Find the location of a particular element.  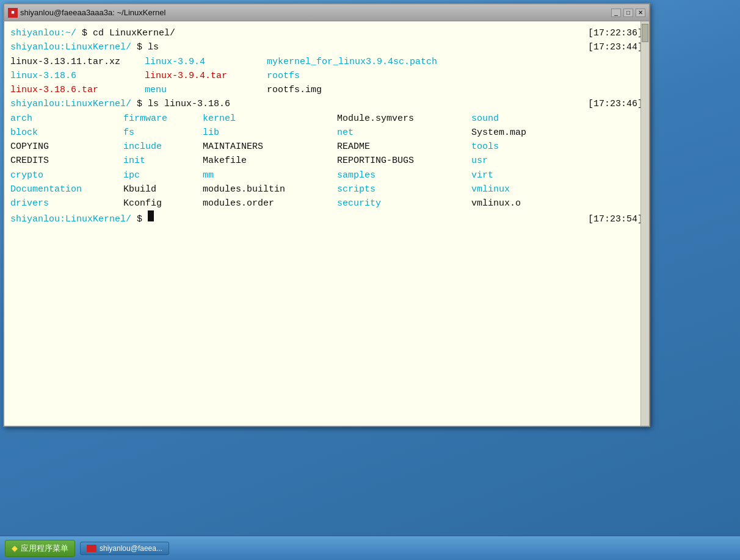

close-button: ✕ is located at coordinates (640, 13).